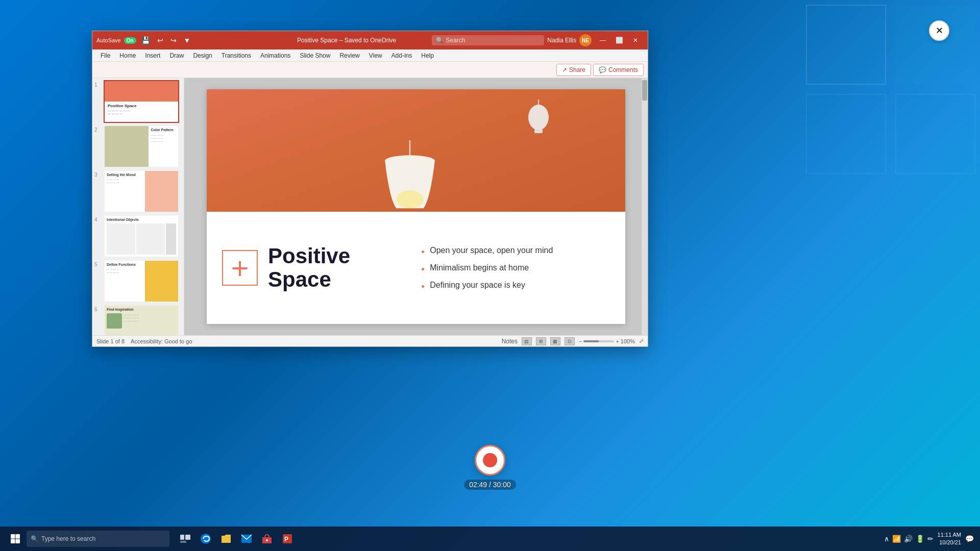 The width and height of the screenshot is (980, 551). Describe the element at coordinates (541, 341) in the screenshot. I see `slide-sorter-btn: ⊞` at that location.